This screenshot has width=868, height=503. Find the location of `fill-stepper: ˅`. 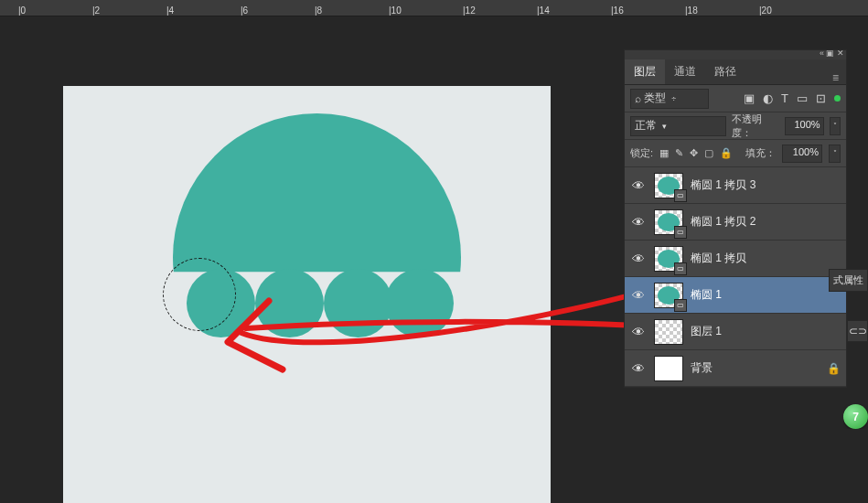

fill-stepper: ˅ is located at coordinates (834, 154).